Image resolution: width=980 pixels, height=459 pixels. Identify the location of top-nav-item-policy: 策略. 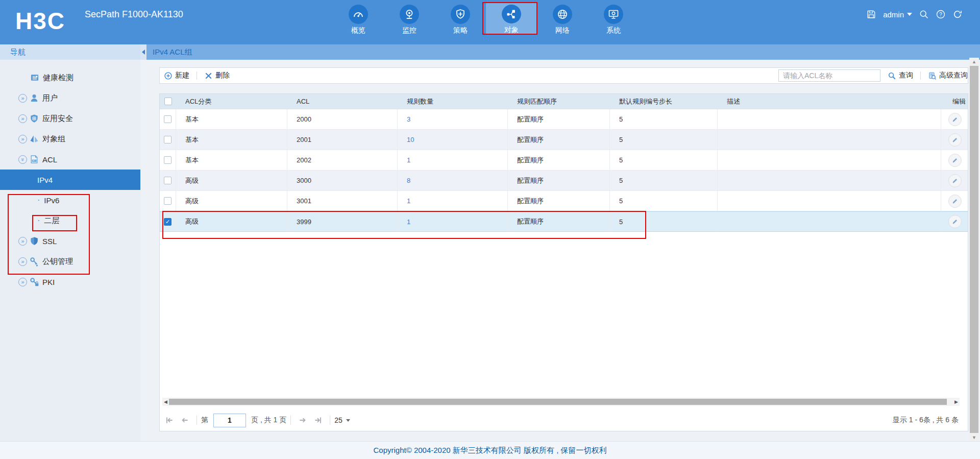
(460, 22).